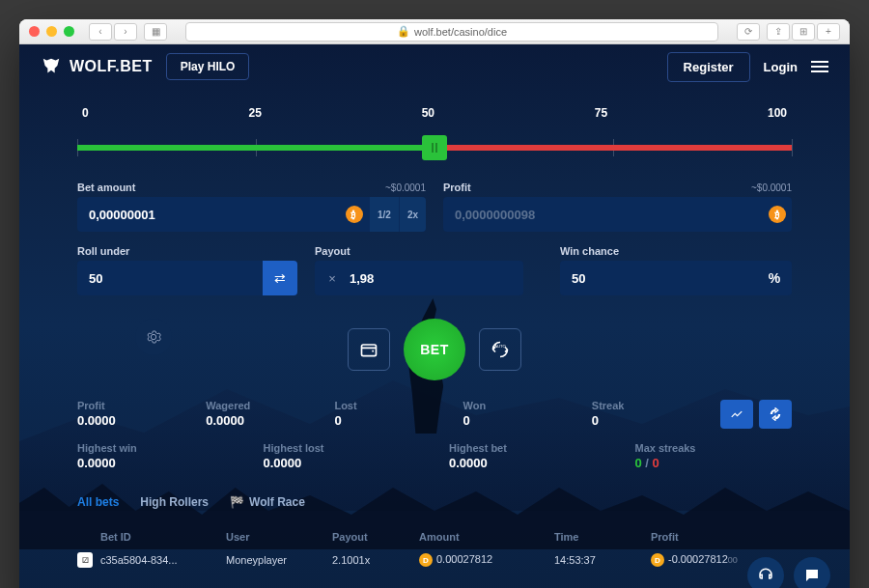 The height and width of the screenshot is (588, 869). Describe the element at coordinates (111, 67) in the screenshot. I see `brand-text: WOLF.BET` at that location.